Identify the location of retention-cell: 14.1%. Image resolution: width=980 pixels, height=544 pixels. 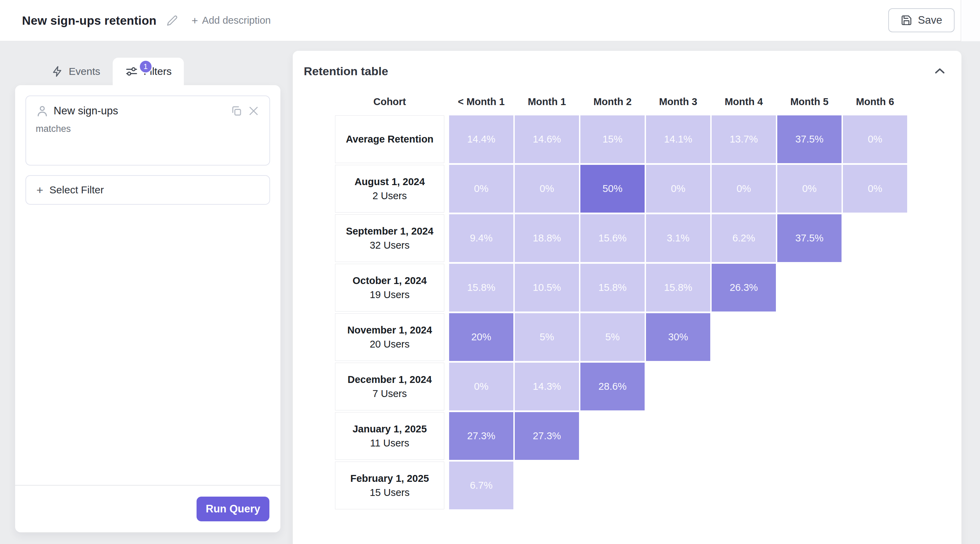
(678, 139).